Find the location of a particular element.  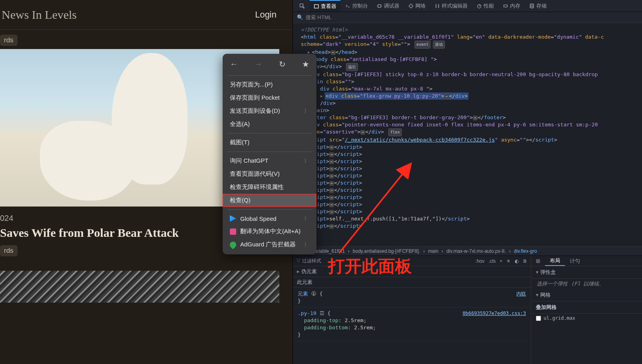

site-title: News In Levels is located at coordinates (38, 15).